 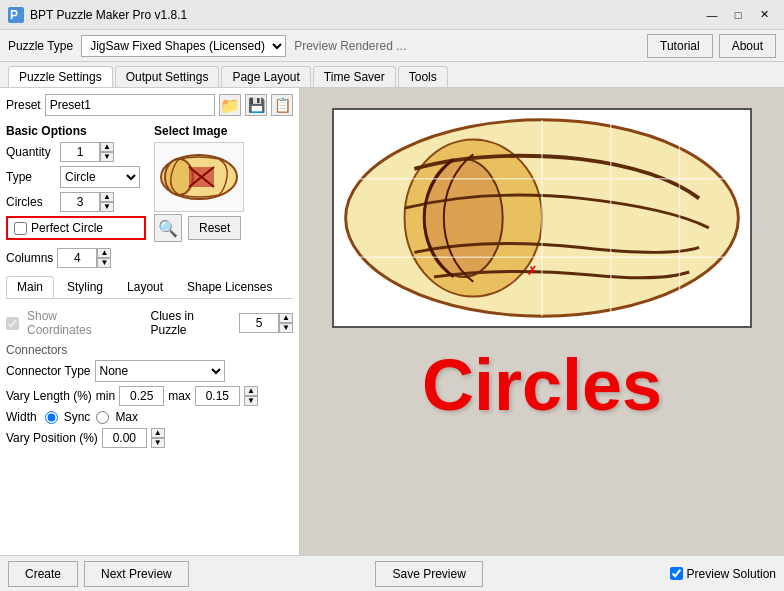 What do you see at coordinates (214, 228) in the screenshot?
I see `reset-button: Reset` at bounding box center [214, 228].